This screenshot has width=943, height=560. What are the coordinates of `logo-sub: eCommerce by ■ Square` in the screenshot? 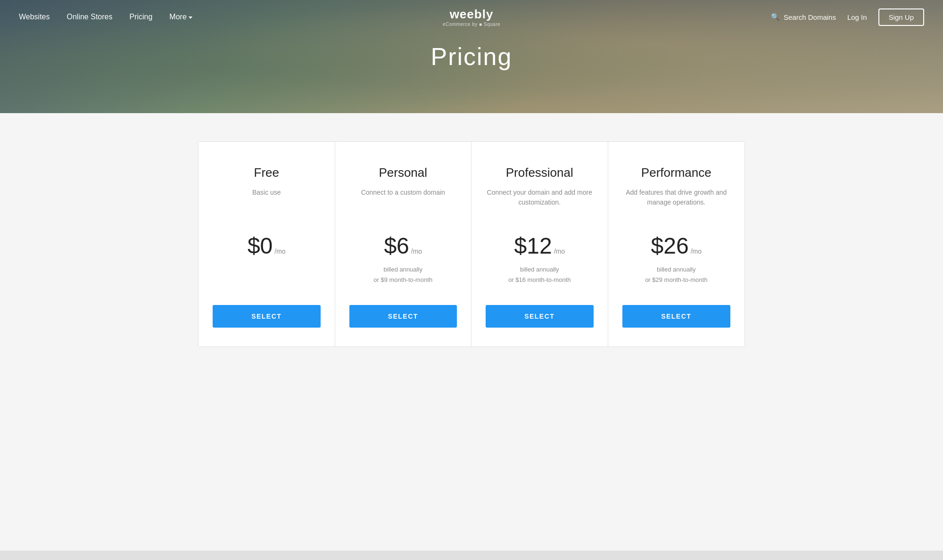 It's located at (472, 25).